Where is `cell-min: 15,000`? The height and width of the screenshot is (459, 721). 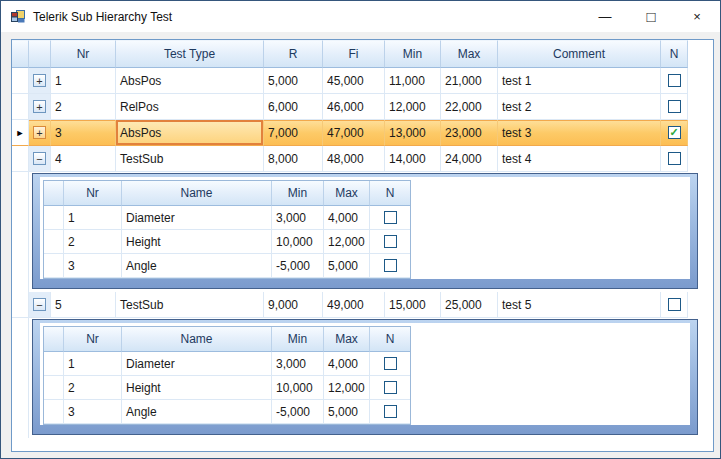
cell-min: 15,000 is located at coordinates (413, 305).